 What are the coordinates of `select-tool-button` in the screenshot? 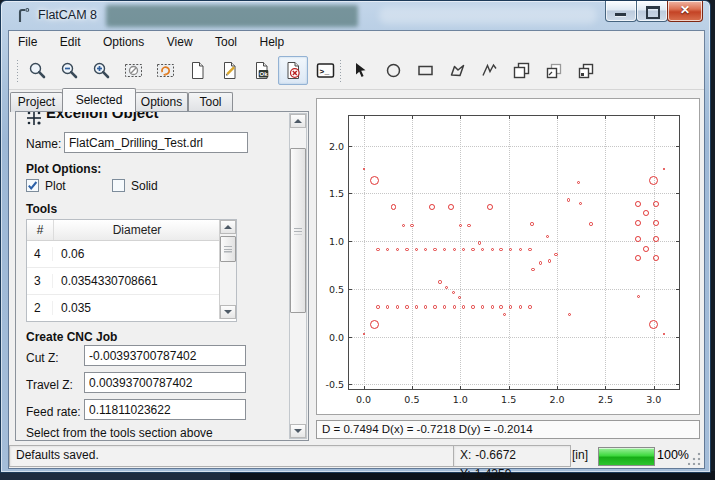 It's located at (361, 70).